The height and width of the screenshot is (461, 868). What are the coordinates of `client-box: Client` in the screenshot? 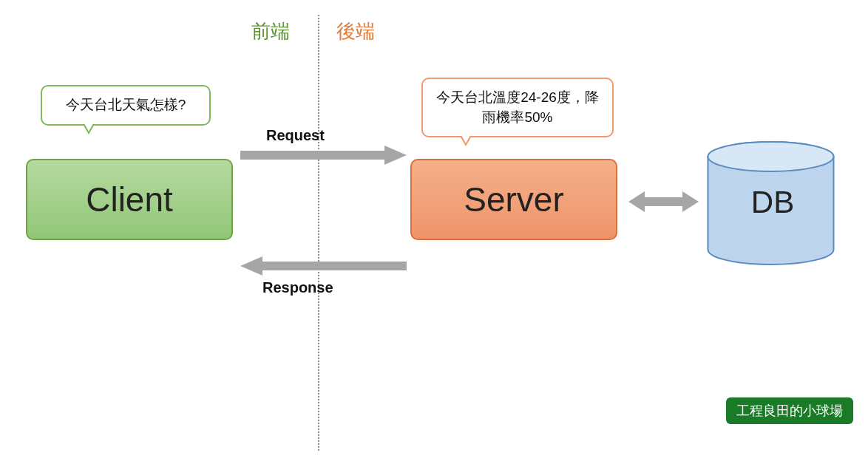 It's located at (129, 199).